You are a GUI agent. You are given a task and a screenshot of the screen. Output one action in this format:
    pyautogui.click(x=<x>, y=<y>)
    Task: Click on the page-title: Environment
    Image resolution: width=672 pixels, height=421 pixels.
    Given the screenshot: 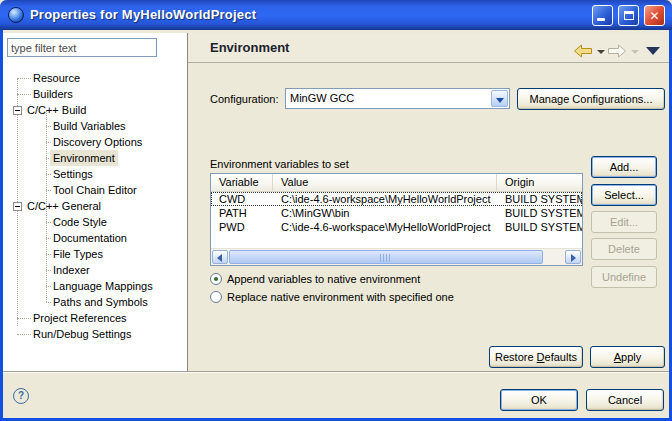 What is the action you would take?
    pyautogui.click(x=250, y=48)
    